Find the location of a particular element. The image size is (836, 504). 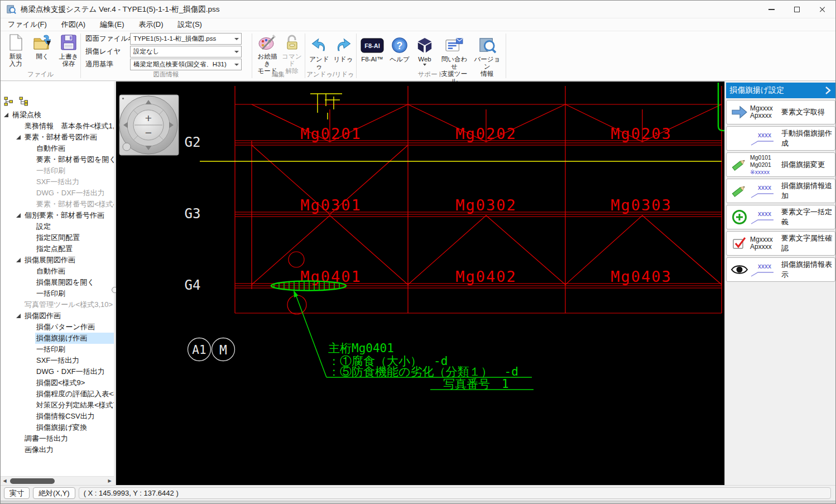

tree-item: 損傷旗揚げ変換 is located at coordinates (57, 428).